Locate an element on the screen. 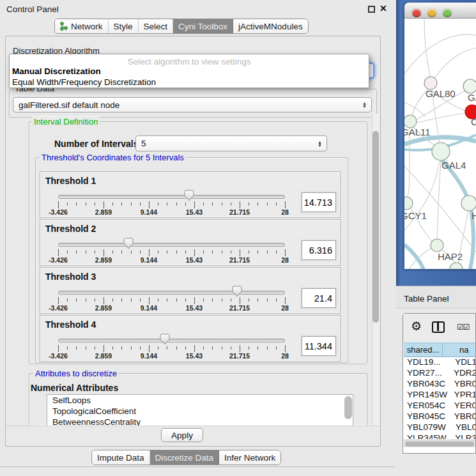  close-traffic-light is located at coordinates (417, 13).